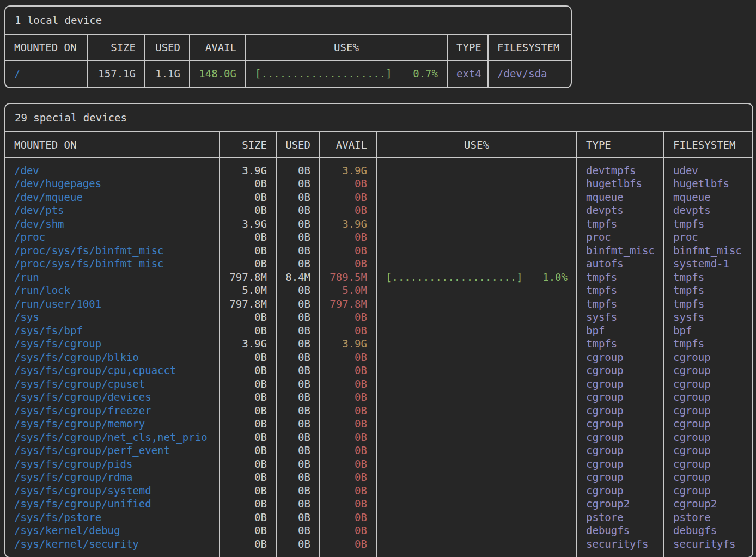 Image resolution: width=756 pixels, height=557 pixels. Describe the element at coordinates (379, 547) in the screenshot. I see `device-row: /sys/kernel/security0B0B0Bsecurityfssecu…` at that location.